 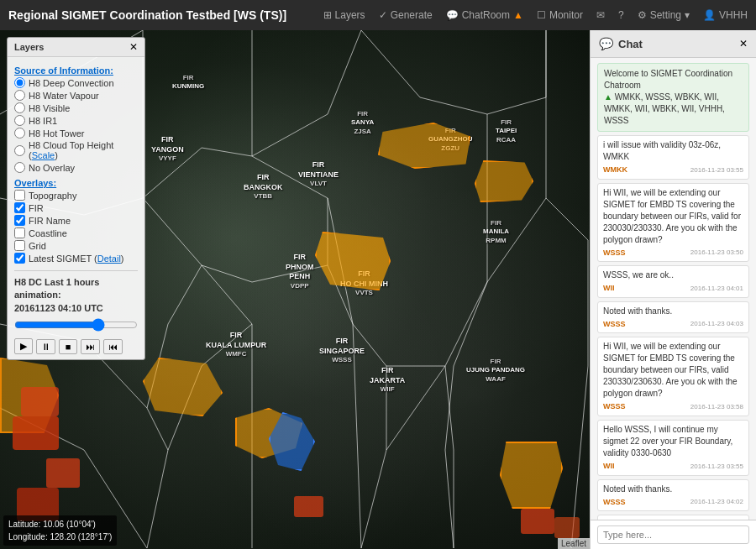 What do you see at coordinates (76, 195) in the screenshot?
I see `overlay-topo: Topography` at bounding box center [76, 195].